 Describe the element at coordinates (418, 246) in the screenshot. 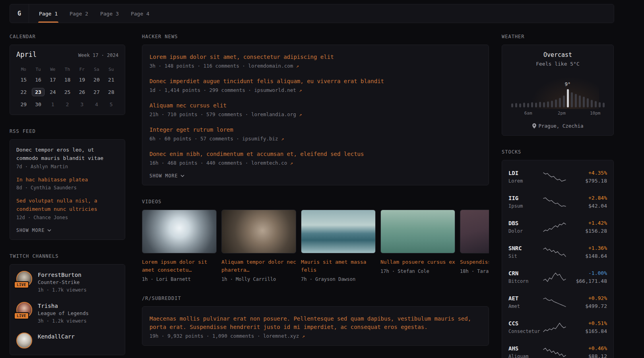

I see `video-card: Nullam posuere cursus ex 17h · Stefan Co…` at that location.